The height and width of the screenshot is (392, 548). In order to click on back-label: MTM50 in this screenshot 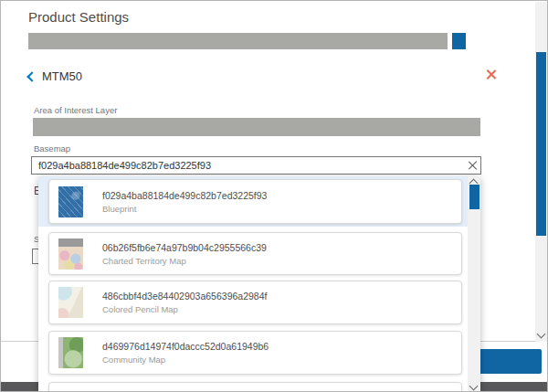, I will do `click(62, 77)`.